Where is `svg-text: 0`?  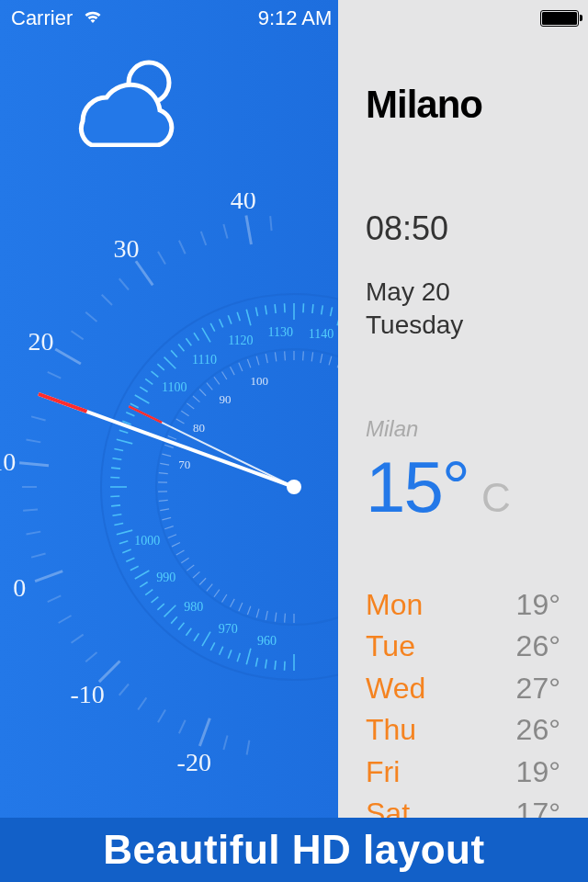 svg-text: 0 is located at coordinates (19, 588).